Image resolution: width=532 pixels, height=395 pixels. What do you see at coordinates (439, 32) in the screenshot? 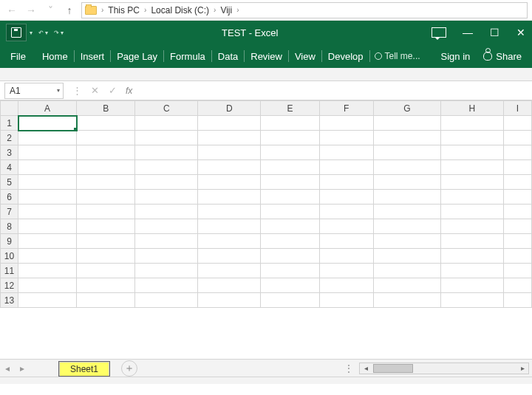
I see `ribbon-display-icon` at bounding box center [439, 32].